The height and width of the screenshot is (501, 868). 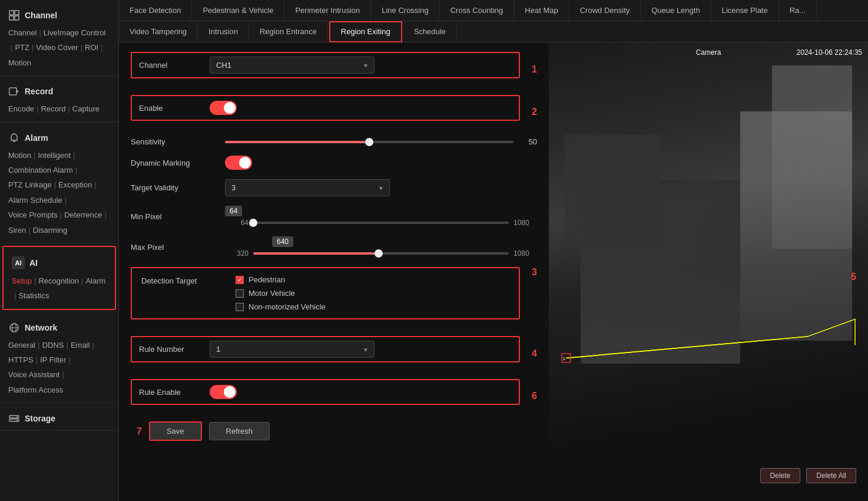 What do you see at coordinates (22, 47) in the screenshot?
I see `sidebar-item-ptz: PTZ` at bounding box center [22, 47].